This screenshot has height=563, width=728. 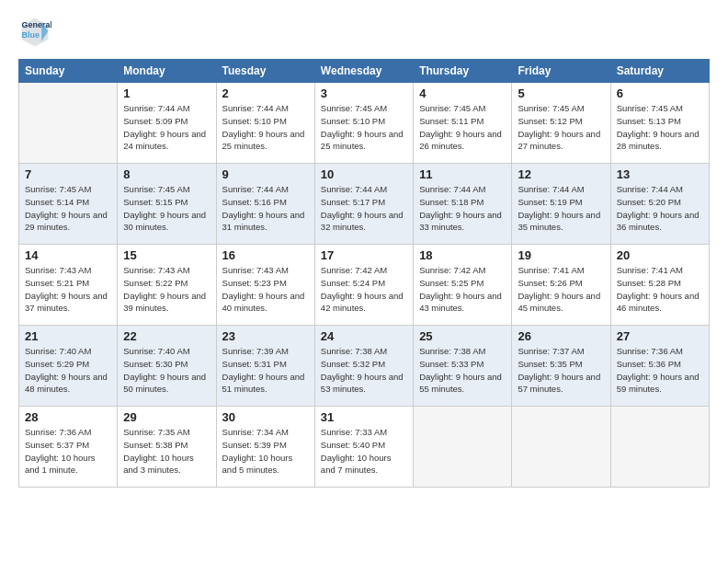 What do you see at coordinates (364, 175) in the screenshot?
I see `day-number: 10` at bounding box center [364, 175].